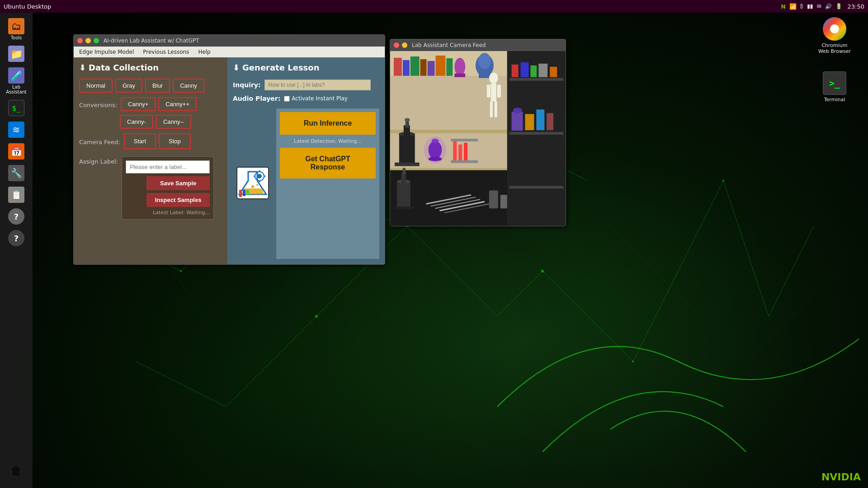 The width and height of the screenshot is (868, 488). I want to click on generate-lesson-title: ⬇ Generate Lesson, so click(306, 68).